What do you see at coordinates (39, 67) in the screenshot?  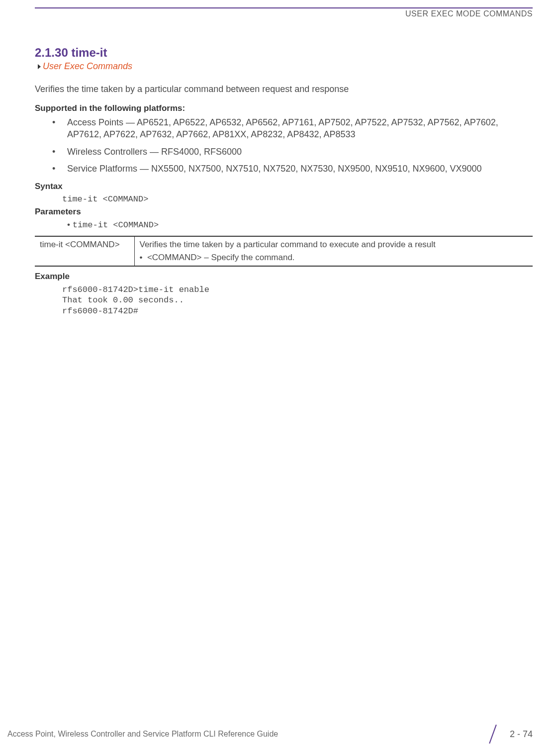 I see `breadcrumb-arrow-icon` at bounding box center [39, 67].